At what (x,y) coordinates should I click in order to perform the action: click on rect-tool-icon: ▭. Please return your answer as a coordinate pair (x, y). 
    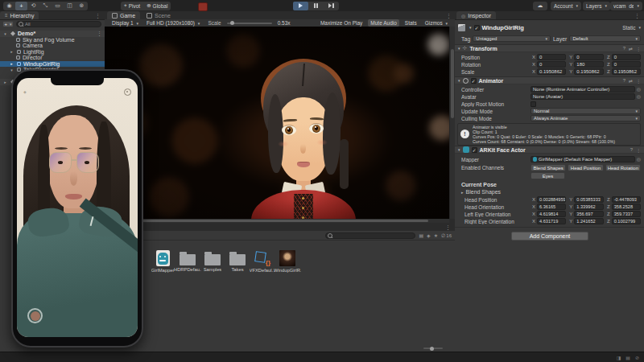
    Looking at the image, I should click on (58, 6).